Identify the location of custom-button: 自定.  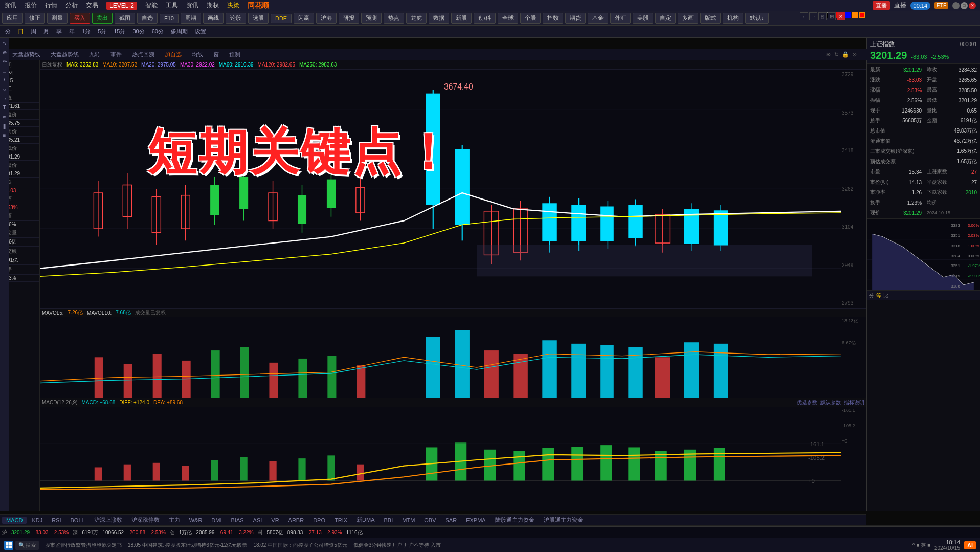
(665, 18).